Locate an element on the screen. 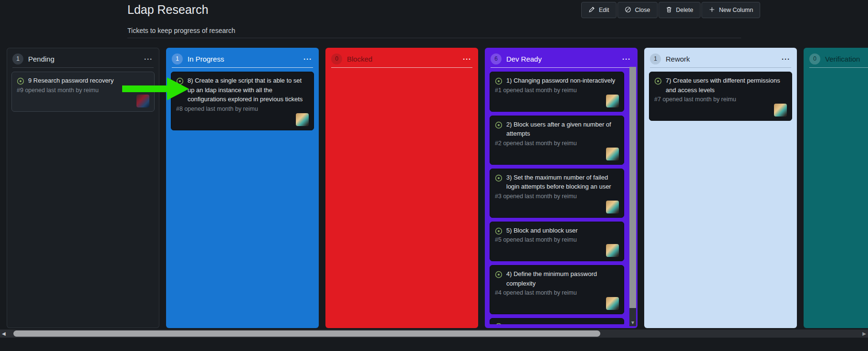  column-verification: 0Verification··· is located at coordinates (836, 188).